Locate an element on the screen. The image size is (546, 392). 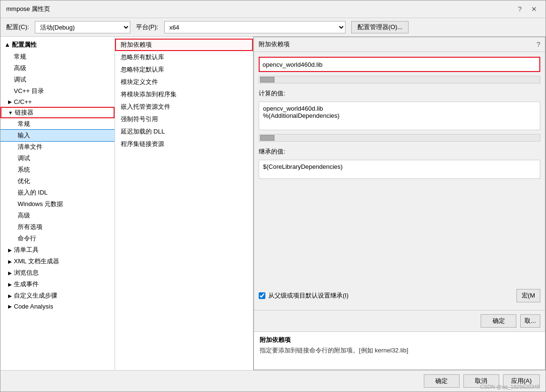
dialog-cancel-button: 取... is located at coordinates (530, 321).